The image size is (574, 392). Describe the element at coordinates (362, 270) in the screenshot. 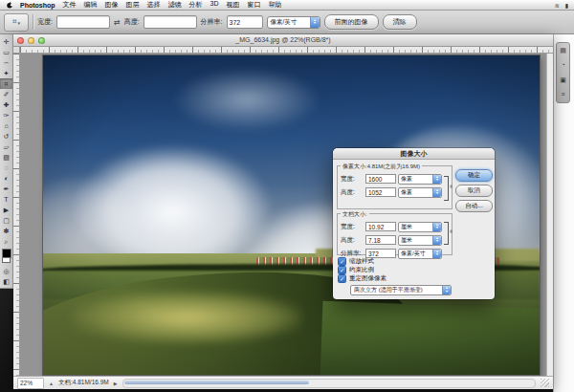

I see `checkbox-row: 约束比例` at that location.